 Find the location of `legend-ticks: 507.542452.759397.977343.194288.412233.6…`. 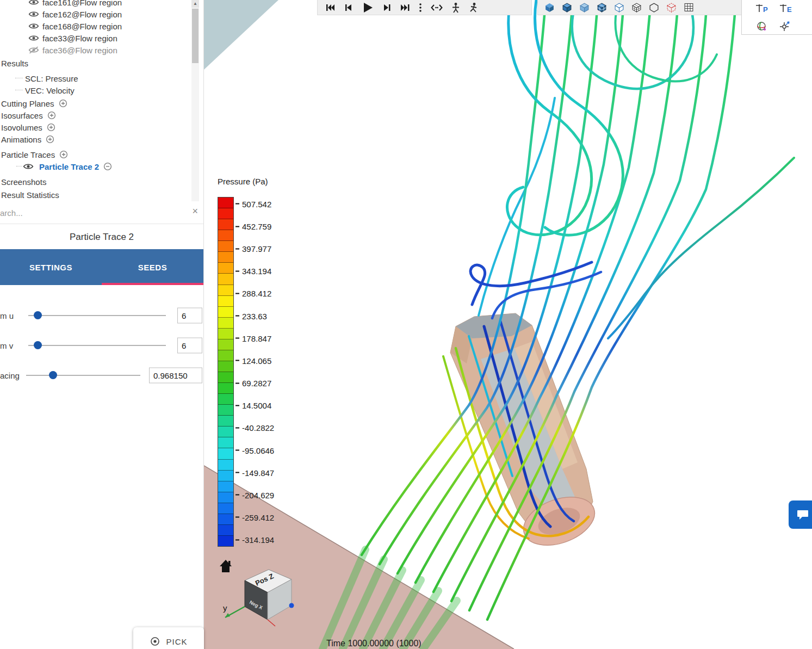

legend-ticks: 507.542452.759397.977343.194288.412233.6… is located at coordinates (260, 372).